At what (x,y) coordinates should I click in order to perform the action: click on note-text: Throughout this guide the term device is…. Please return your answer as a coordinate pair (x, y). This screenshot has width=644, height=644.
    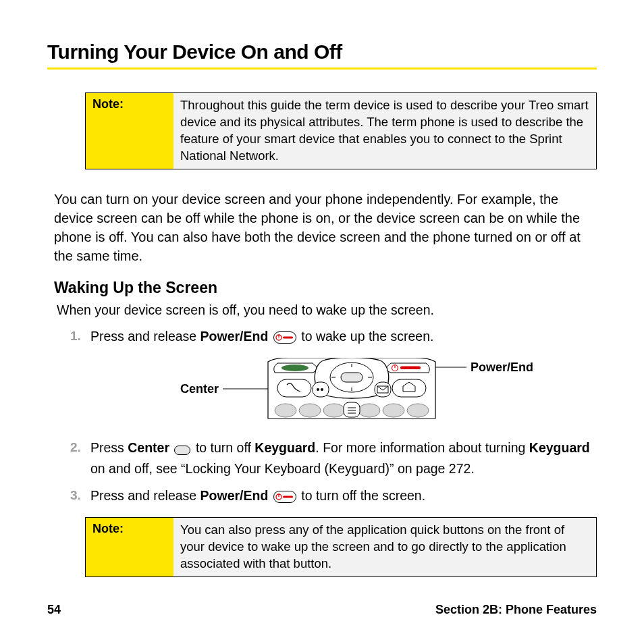
    Looking at the image, I should click on (385, 131).